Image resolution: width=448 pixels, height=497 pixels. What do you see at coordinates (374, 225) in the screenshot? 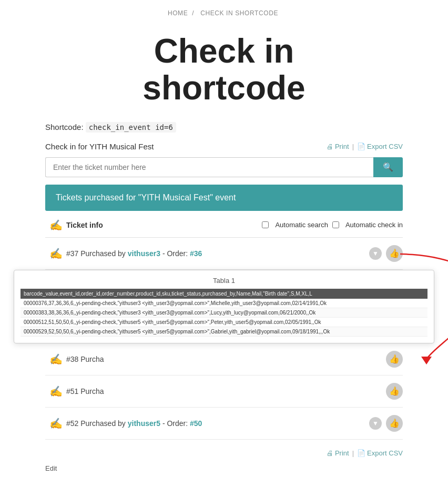
I see `auto-checkin-label: Automatic check in` at bounding box center [374, 225].